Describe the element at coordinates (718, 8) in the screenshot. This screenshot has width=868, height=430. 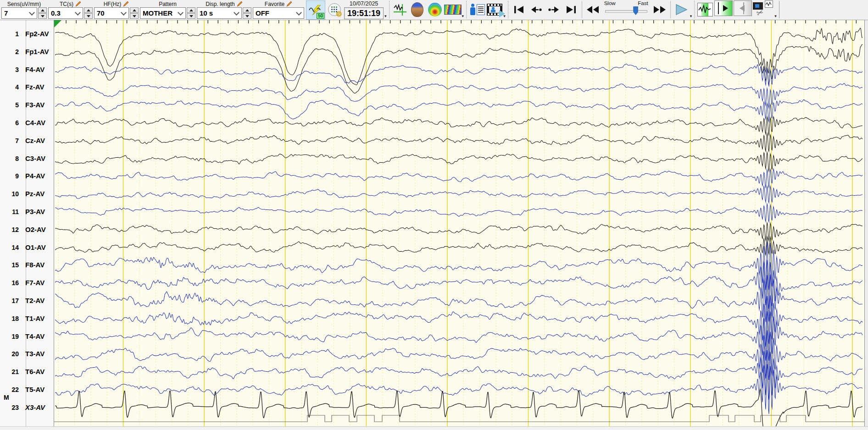
I see `bar-icon` at that location.